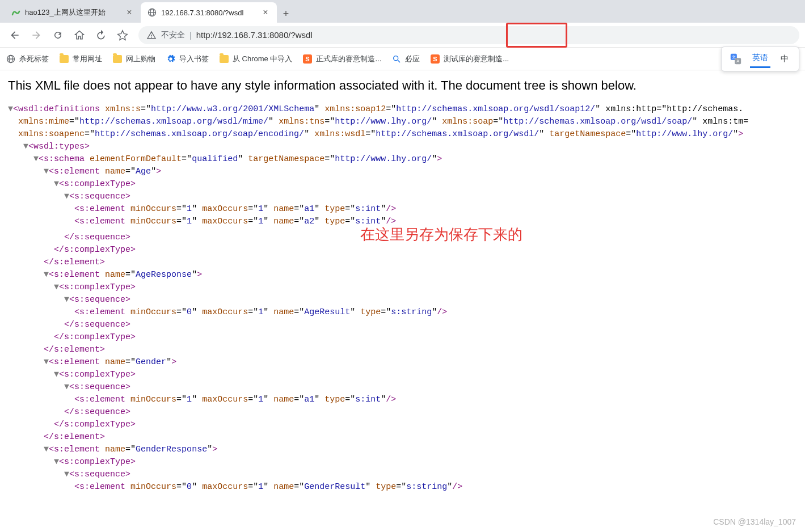 The width and height of the screenshot is (805, 532). Describe the element at coordinates (141, 59) in the screenshot. I see `bookmark-label: 网上购物` at that location.